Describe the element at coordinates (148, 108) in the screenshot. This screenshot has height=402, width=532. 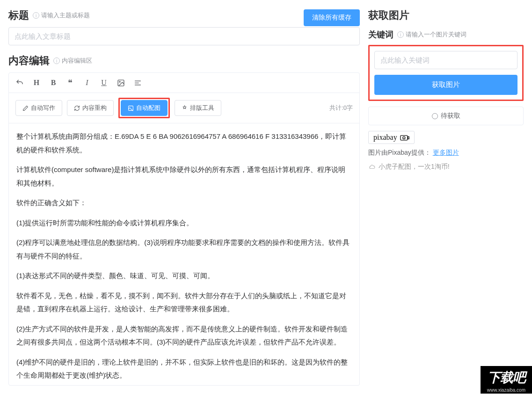
I see `auto-image-label: 自动配图` at that location.